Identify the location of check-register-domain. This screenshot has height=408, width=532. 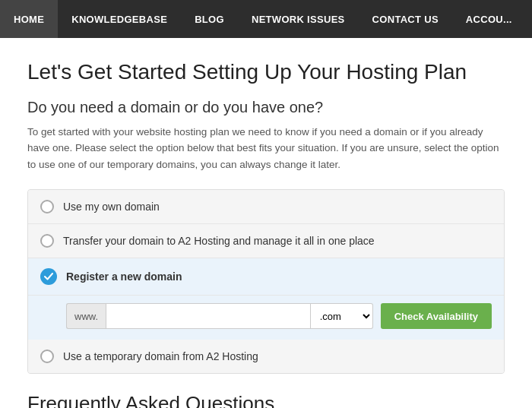
(49, 277).